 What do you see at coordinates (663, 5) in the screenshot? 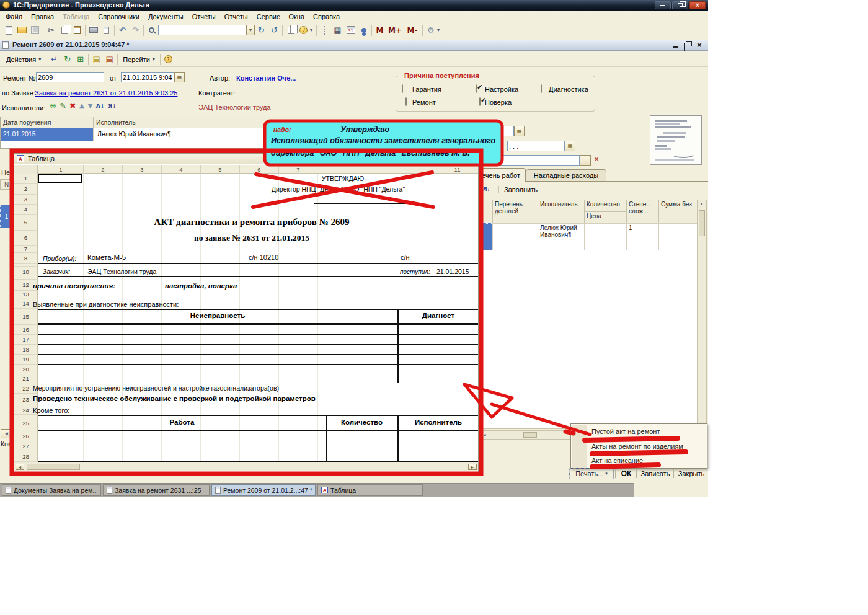
I see `minimize-button` at bounding box center [663, 5].